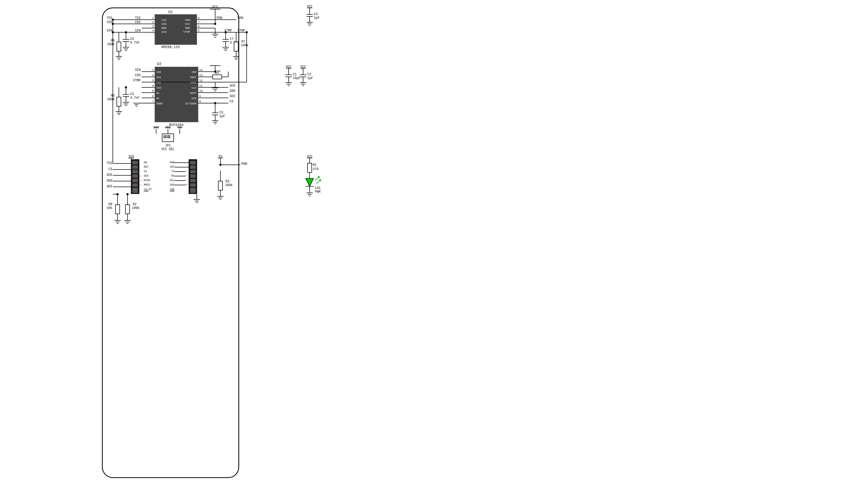  Describe the element at coordinates (146, 162) in the screenshot. I see `svg-text: AN` at that location.